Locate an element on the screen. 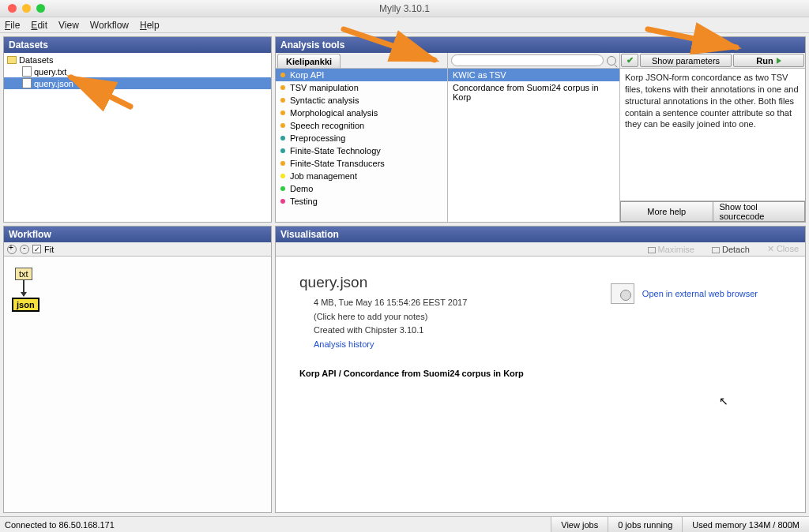  status-bar: Connected to 86.50.168.171 View jobs 0 j… is located at coordinates (404, 524).